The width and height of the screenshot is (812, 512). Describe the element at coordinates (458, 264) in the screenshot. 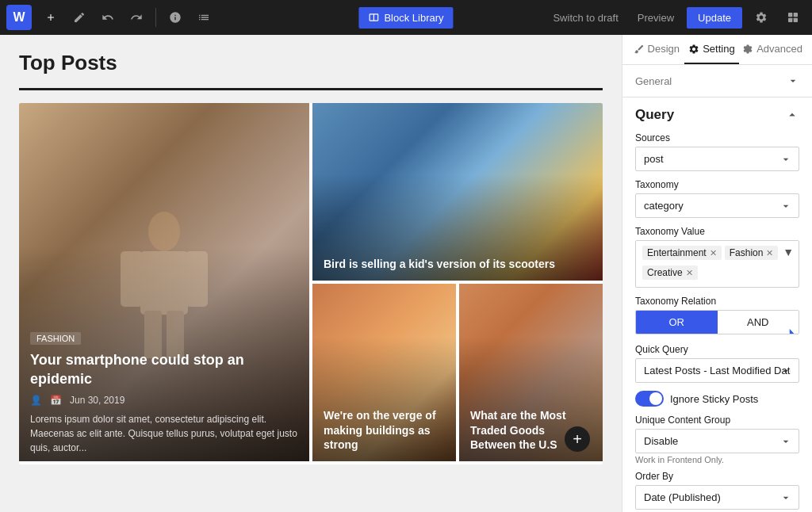

I see `bird-card-title: Bird is selling a kid's version of its s…` at that location.